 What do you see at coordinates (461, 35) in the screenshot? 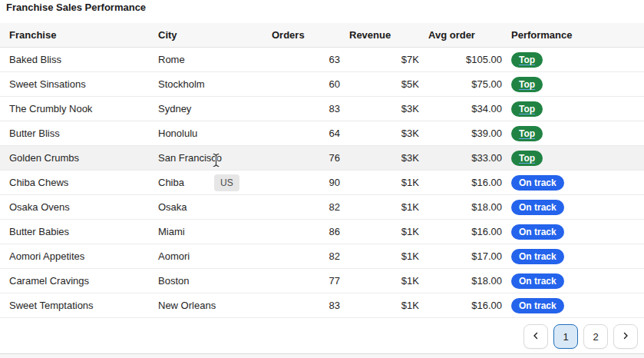
I see `column-header-avg_order: Avg order` at bounding box center [461, 35].